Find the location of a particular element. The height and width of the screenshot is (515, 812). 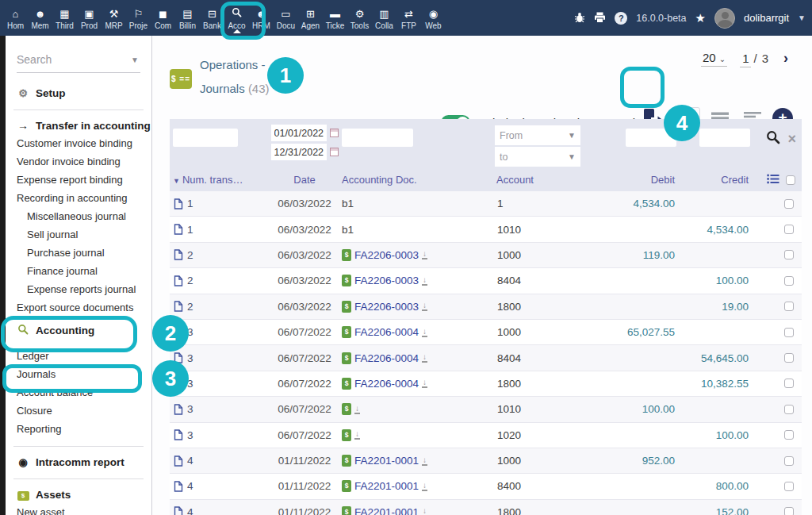

sidebar-item-new-asset: New asset is located at coordinates (79, 509).